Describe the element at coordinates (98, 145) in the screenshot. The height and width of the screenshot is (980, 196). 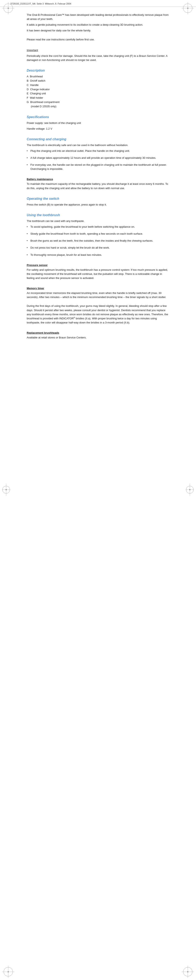
I see `connecting-intro: The toothbrush is electrically safe and …` at that location.